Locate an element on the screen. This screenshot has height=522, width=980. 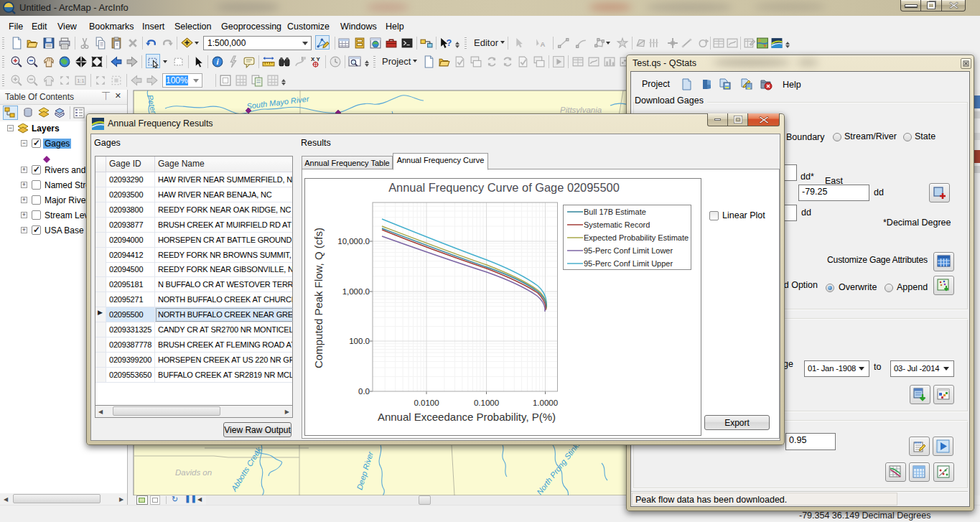
svg-text: 10,000.0 is located at coordinates (353, 241).